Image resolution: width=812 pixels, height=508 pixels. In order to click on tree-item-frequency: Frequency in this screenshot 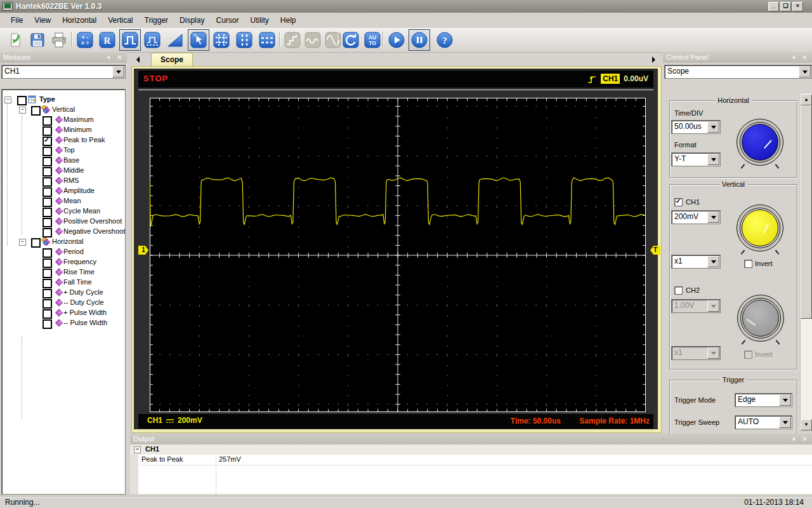, I will do `click(63, 262)`.